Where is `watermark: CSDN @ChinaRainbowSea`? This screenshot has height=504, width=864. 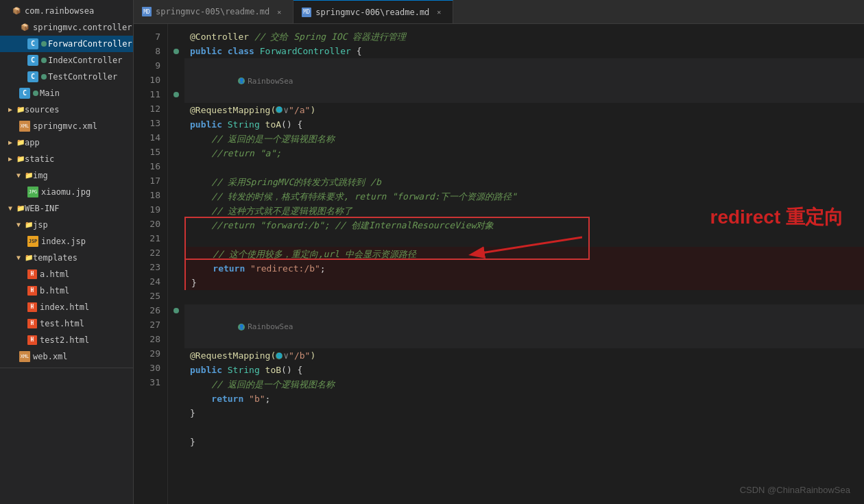
watermark: CSDN @ChinaRainbowSea is located at coordinates (795, 490).